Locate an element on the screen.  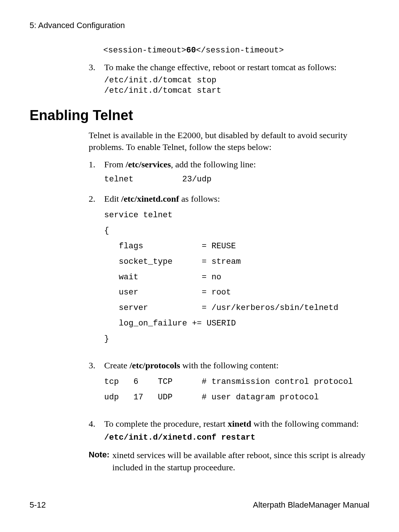
session-timeout-code: <session-timeout>60</session-timeout> is located at coordinates (227, 51).